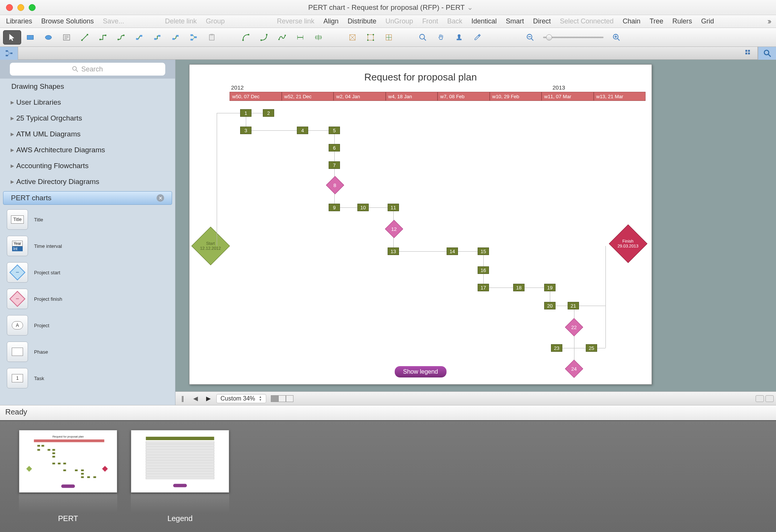 Image resolution: width=776 pixels, height=532 pixels. I want to click on task-node: 11, so click(393, 207).